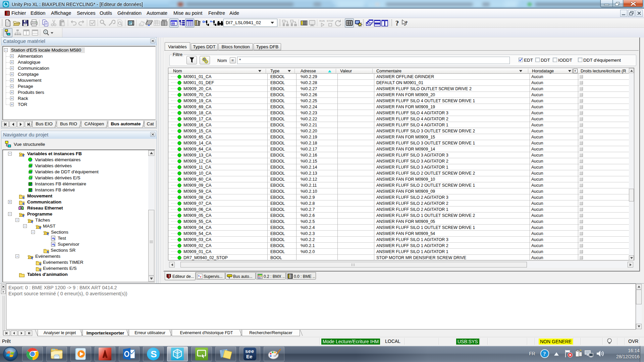 The height and width of the screenshot is (362, 644). Describe the element at coordinates (201, 277) in the screenshot. I see `svg-text: T` at that location.